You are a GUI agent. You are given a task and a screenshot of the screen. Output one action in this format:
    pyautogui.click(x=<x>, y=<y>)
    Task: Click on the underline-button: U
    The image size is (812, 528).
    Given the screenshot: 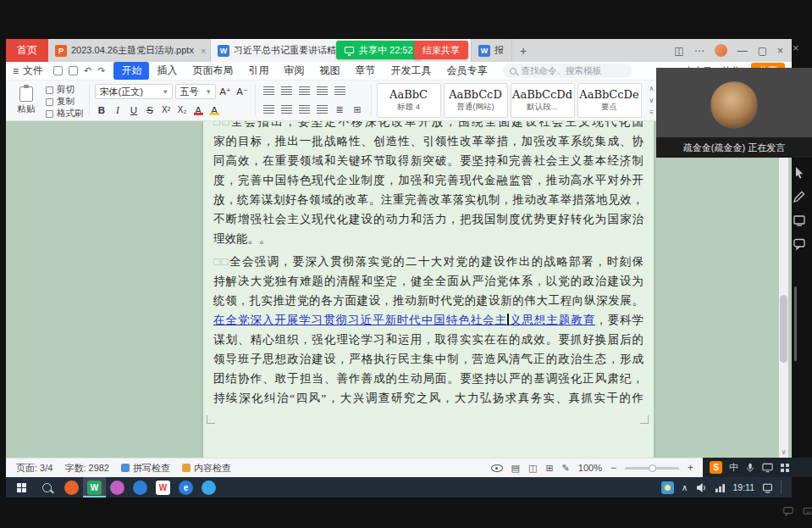 What is the action you would take?
    pyautogui.click(x=134, y=110)
    